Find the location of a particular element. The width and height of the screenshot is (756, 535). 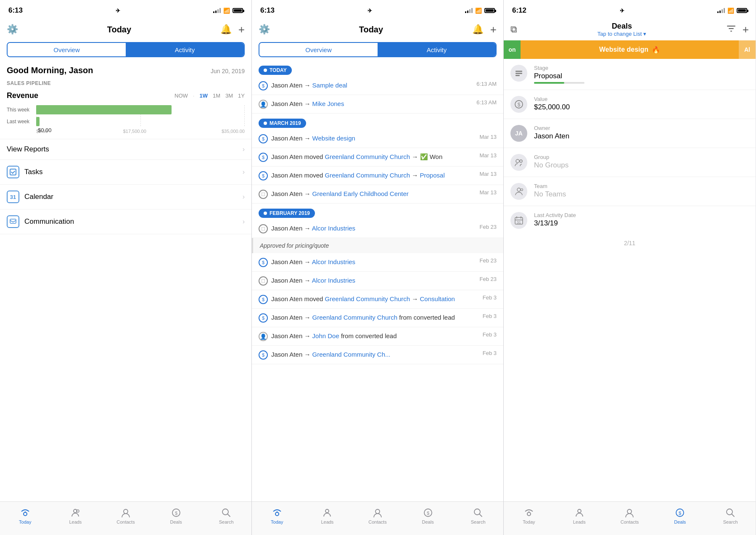

filter-now: NOW is located at coordinates (181, 96).